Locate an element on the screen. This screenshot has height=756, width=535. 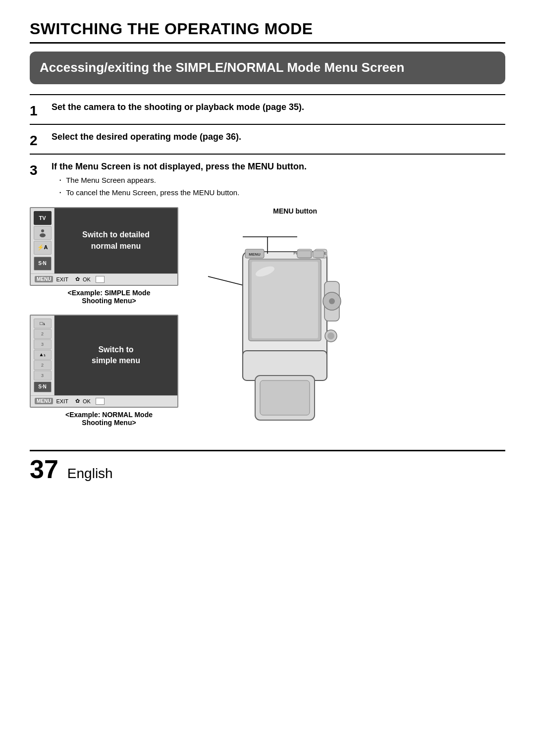
simple-menu-btn: MENU is located at coordinates (44, 279).